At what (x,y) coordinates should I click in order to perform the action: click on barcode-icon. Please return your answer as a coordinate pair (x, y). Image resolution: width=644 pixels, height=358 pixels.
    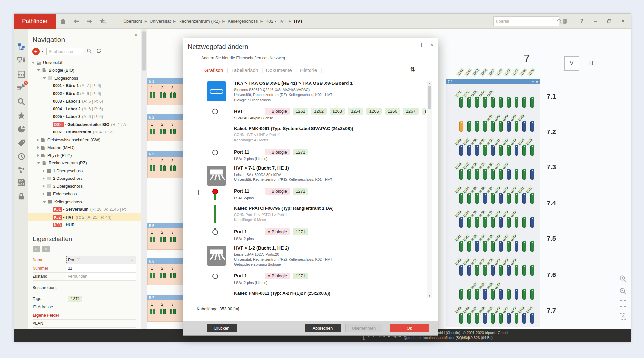
    Looking at the image, I should click on (565, 21).